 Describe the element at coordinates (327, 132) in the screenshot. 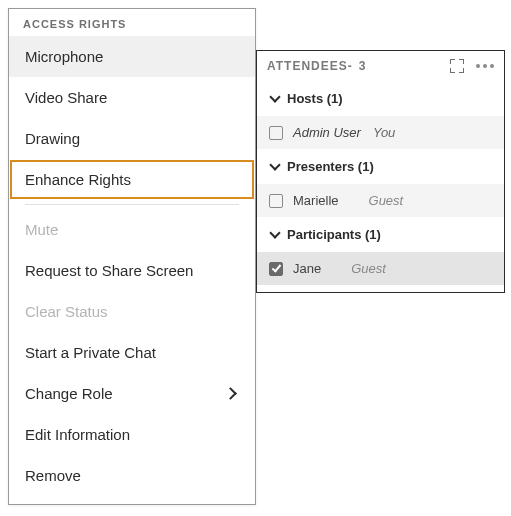

I see `attendee-name: Admin User` at that location.